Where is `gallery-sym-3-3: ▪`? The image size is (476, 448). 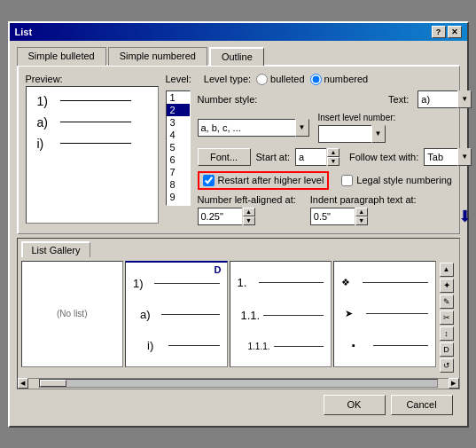
gallery-sym-3-3: ▪ is located at coordinates (361, 345).